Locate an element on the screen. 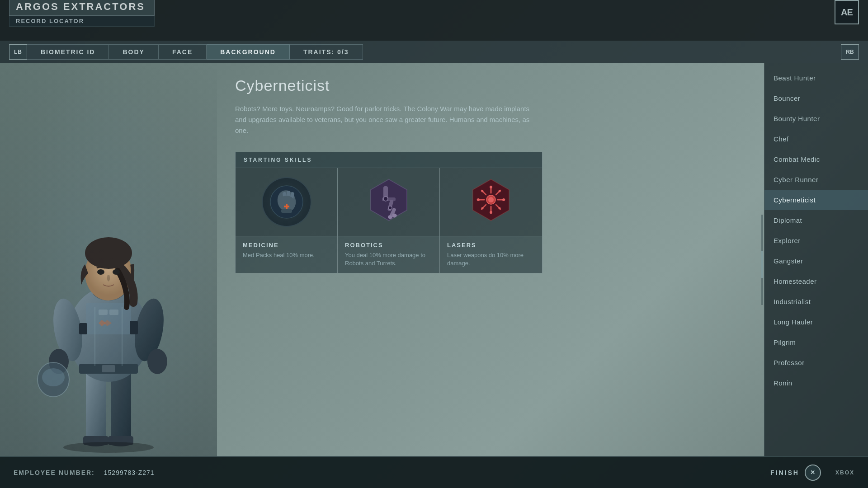 The height and width of the screenshot is (488, 868). skill-info-robotics: ROBOTICS You deal 10% more damage to Rob… is located at coordinates (389, 254).